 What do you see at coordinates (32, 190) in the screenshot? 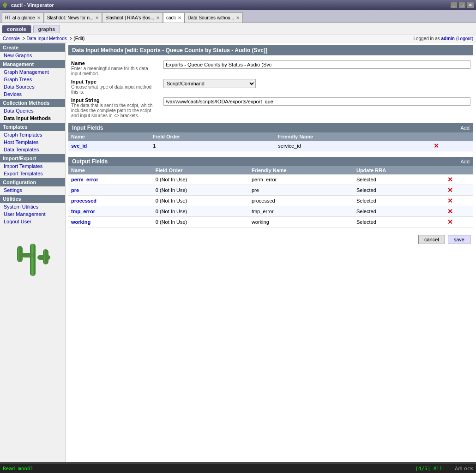
I see `sidebar-item-settings: Settings` at bounding box center [32, 190].